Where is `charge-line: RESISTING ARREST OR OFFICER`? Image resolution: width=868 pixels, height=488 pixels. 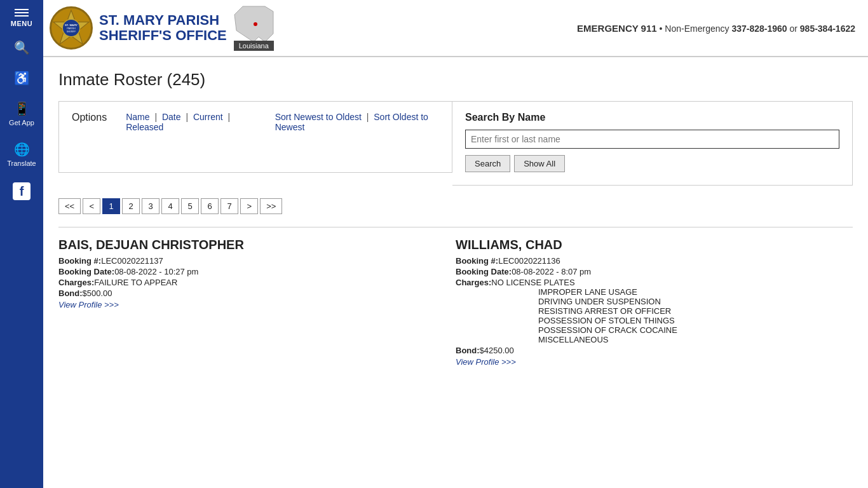
charge-line: RESISTING ARREST OR OFFICER is located at coordinates (648, 311).